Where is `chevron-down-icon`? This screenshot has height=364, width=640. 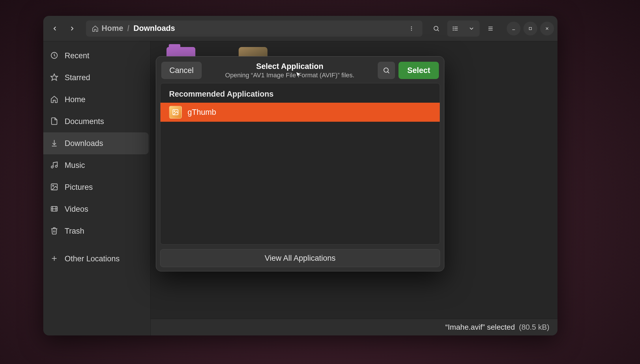
chevron-down-icon is located at coordinates (471, 29).